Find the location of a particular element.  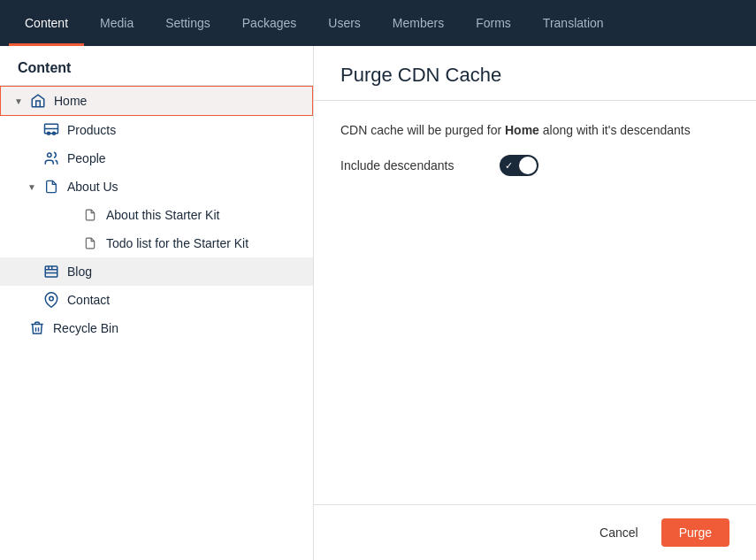

nav-forms: Forms is located at coordinates (493, 23).